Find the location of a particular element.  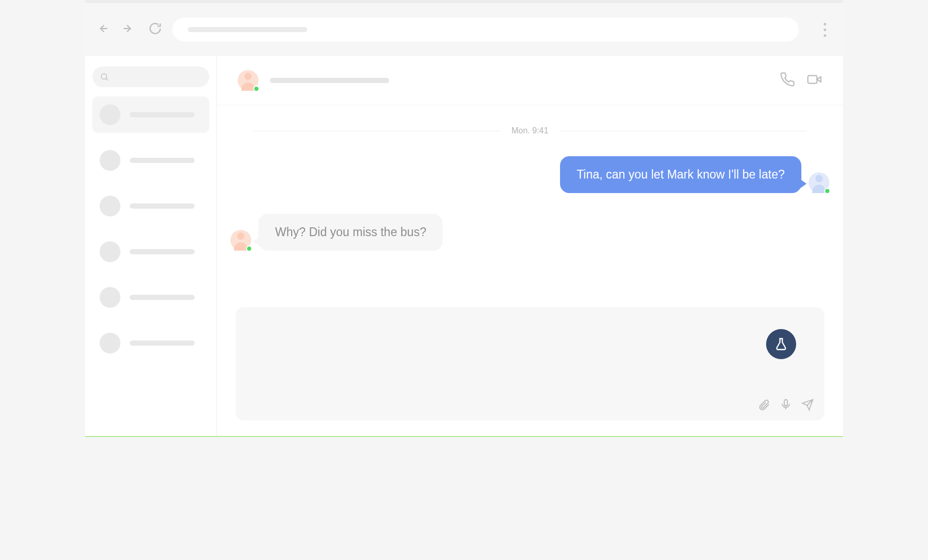

message-bubble-received: Why? Did you miss the bus? is located at coordinates (351, 233).